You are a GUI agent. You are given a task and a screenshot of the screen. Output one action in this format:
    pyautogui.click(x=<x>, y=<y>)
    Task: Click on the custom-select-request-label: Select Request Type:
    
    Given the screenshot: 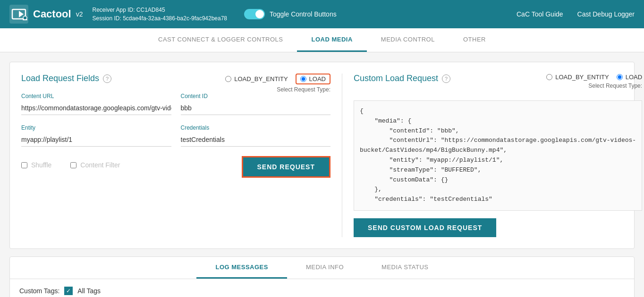 What is the action you would take?
    pyautogui.click(x=615, y=86)
    